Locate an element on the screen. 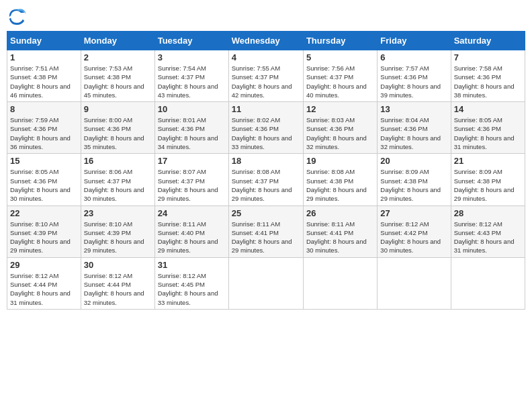  calendar-cell: 28 Sunrise: 8:12 AM Sunset: 4:43 PM Dayl… is located at coordinates (488, 231).